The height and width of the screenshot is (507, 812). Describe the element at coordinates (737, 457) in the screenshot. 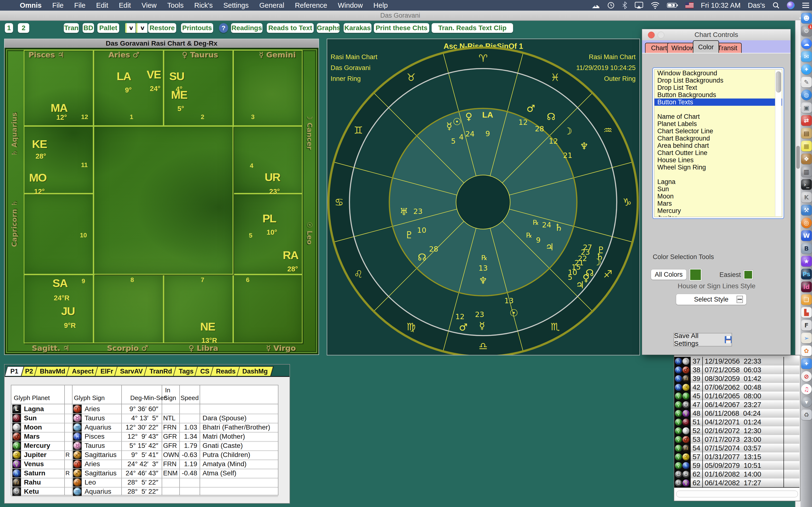

I see `dasha-row: ☿♃5701/31/2077 13:15` at that location.